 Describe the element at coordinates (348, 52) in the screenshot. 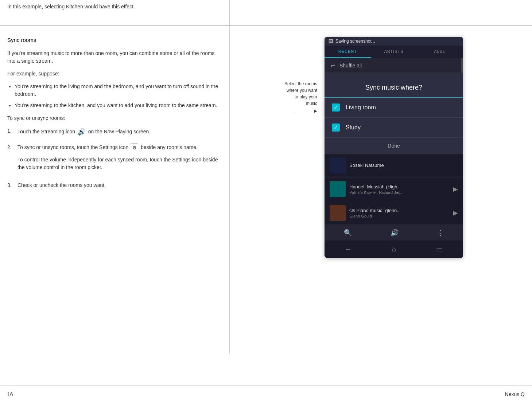

I see `tab-recent: RECENT` at that location.